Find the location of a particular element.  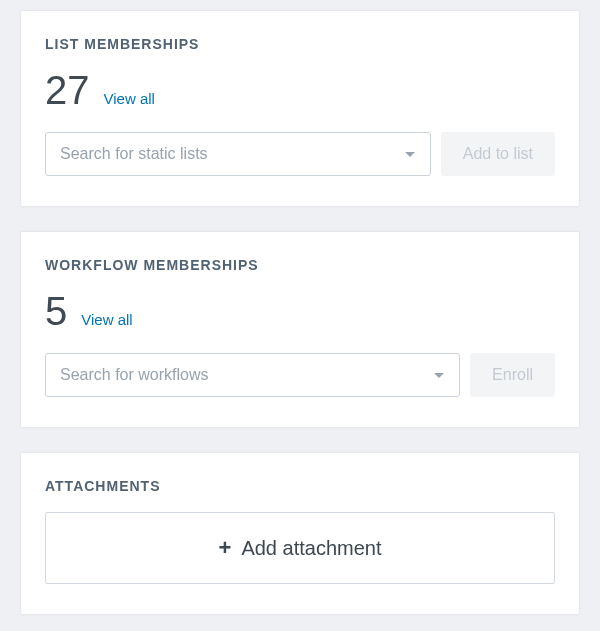

workflow-count-row: 5 View all is located at coordinates (300, 311).